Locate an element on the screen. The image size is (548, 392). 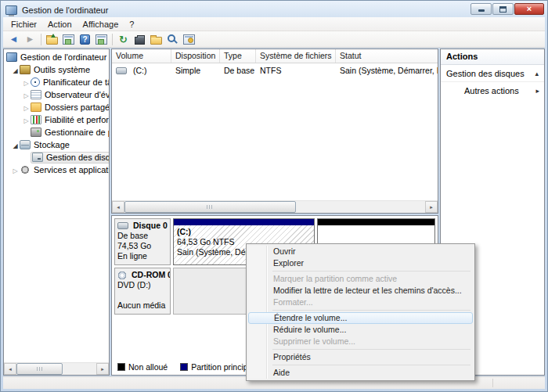
menu-item-etendre-le-volume: Étendre le volume... is located at coordinates (360, 318).